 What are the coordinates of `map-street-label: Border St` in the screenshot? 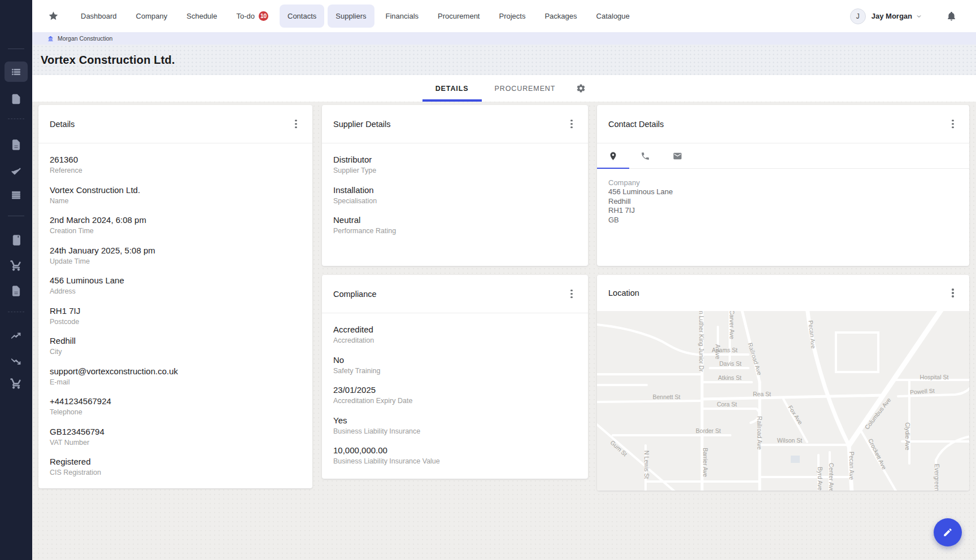 It's located at (708, 431).